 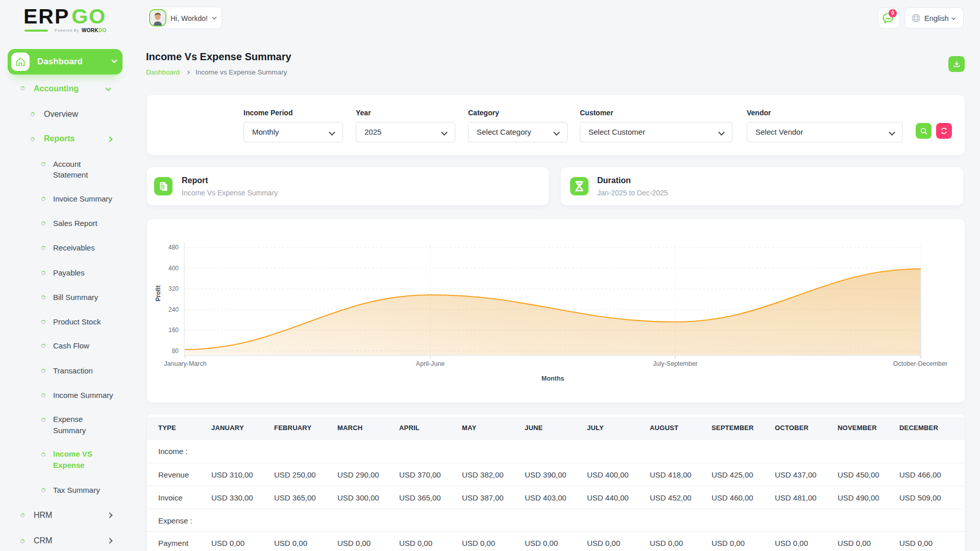 I want to click on svg-text: 480, so click(x=174, y=247).